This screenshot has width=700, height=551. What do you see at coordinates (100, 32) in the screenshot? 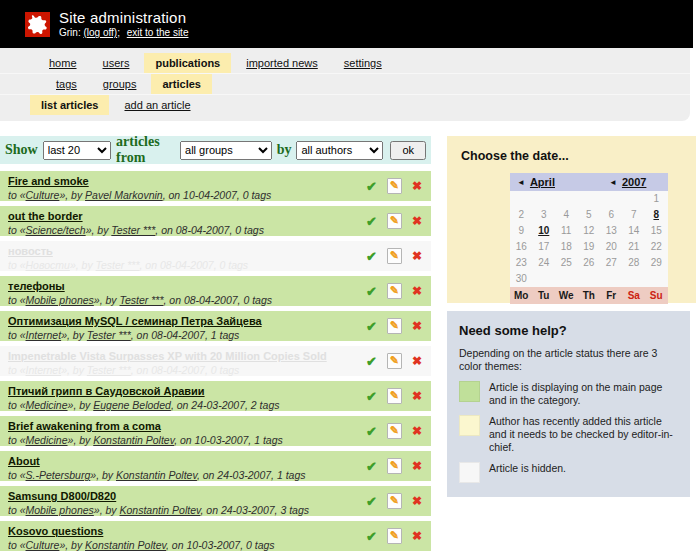
I see `logoff-link: (log off)` at bounding box center [100, 32].